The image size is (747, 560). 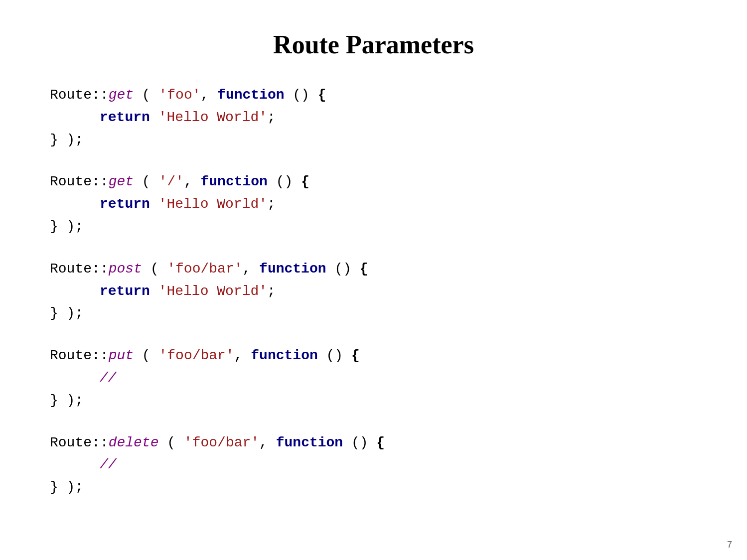 What do you see at coordinates (374, 204) in the screenshot?
I see `code-block-2: Route::get ( '/', function () {return 'H…` at bounding box center [374, 204].